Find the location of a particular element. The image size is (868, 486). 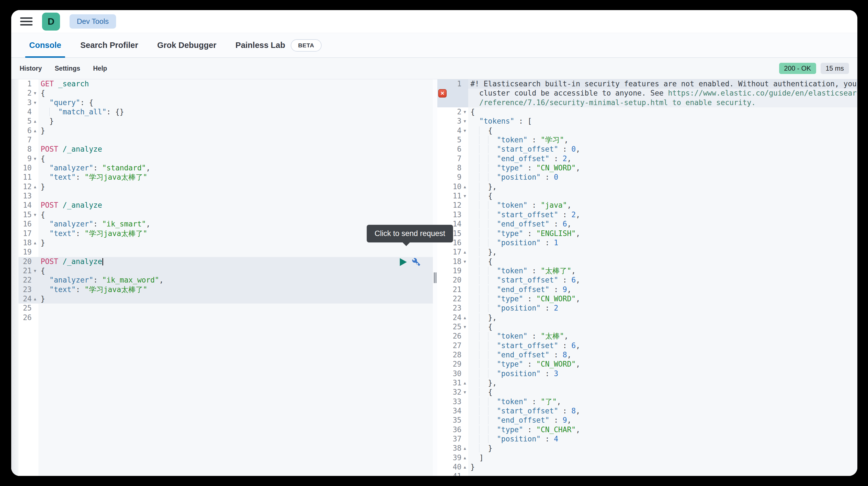

code-line: 22 "type" : "CN_WORD", is located at coordinates (647, 299).